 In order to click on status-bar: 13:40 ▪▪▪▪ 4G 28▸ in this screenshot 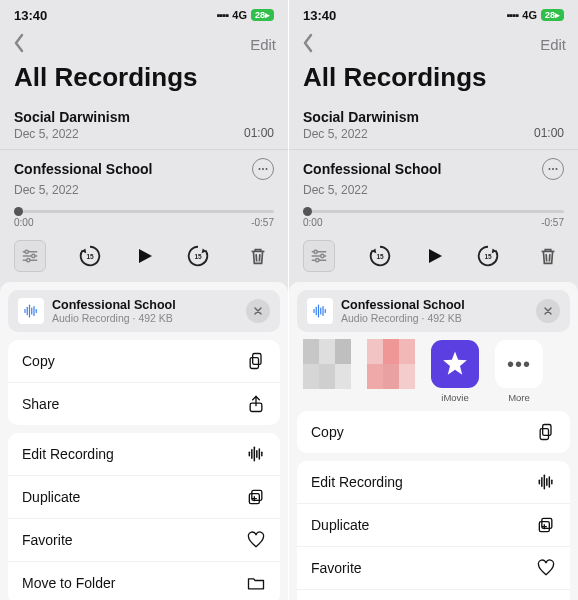, I will do `click(434, 15)`.